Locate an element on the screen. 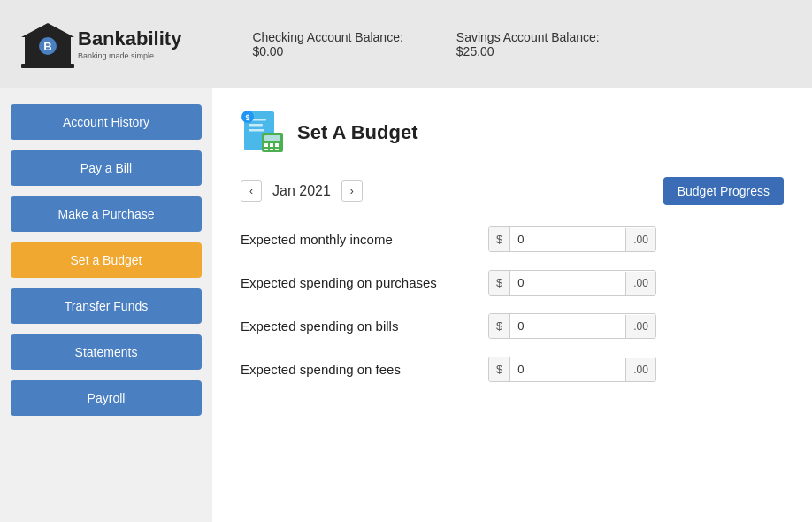 This screenshot has height=522, width=812. income-input is located at coordinates (568, 239).